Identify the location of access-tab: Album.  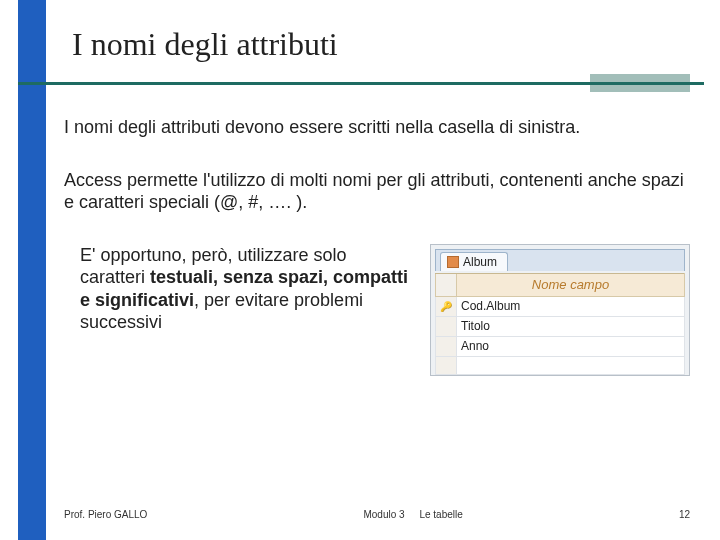
(474, 262).